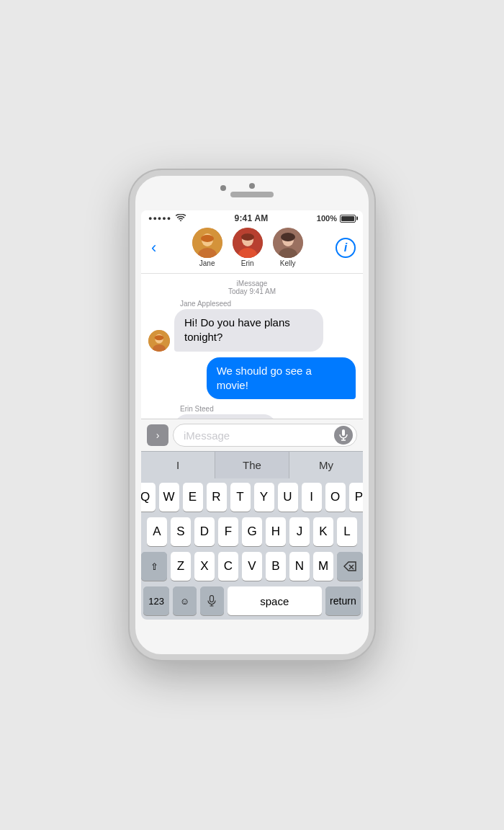 The width and height of the screenshot is (504, 830). What do you see at coordinates (347, 532) in the screenshot?
I see `key-L: L` at bounding box center [347, 532].